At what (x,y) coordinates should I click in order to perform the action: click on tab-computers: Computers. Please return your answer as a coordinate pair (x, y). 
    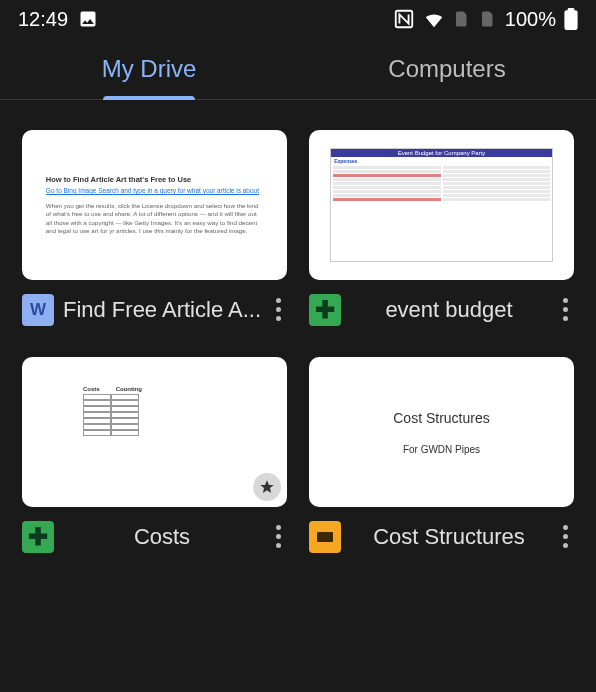
    Looking at the image, I should click on (447, 68).